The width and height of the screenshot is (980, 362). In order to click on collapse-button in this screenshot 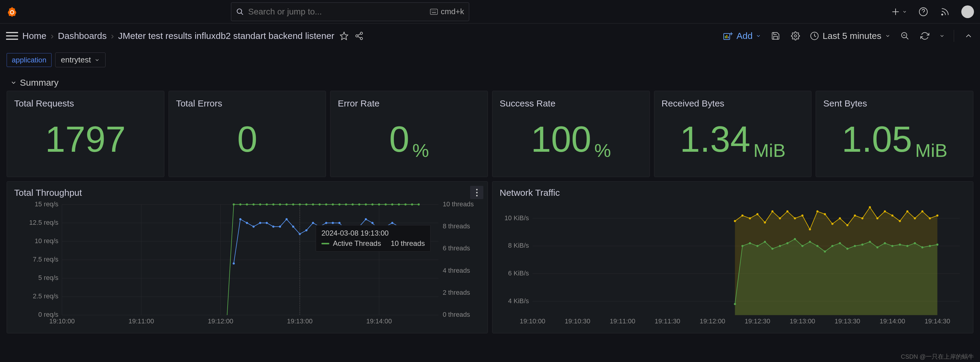, I will do `click(969, 36)`.